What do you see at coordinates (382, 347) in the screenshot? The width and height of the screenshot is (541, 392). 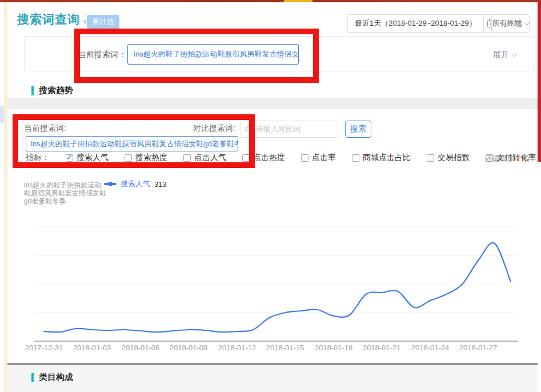 I see `x-axis-tick-label: 2018-01-21` at bounding box center [382, 347].